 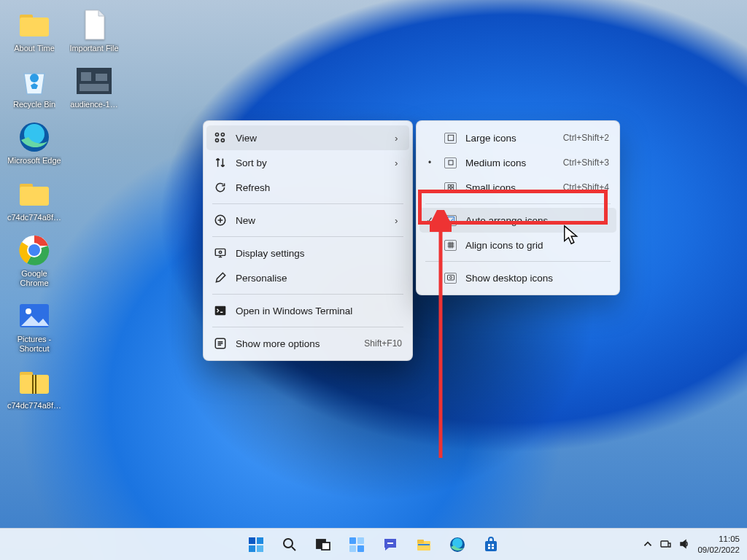 What do you see at coordinates (34, 86) in the screenshot?
I see `desktop-icon-recycle-bin: Recycle Bin` at bounding box center [34, 86].